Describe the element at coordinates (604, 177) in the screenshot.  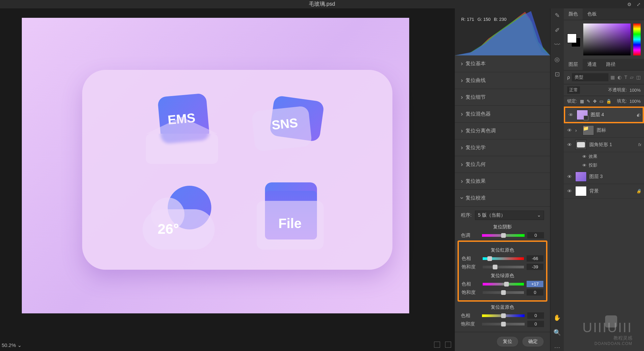
I see `layer-3: 👁 图层 3` at that location.